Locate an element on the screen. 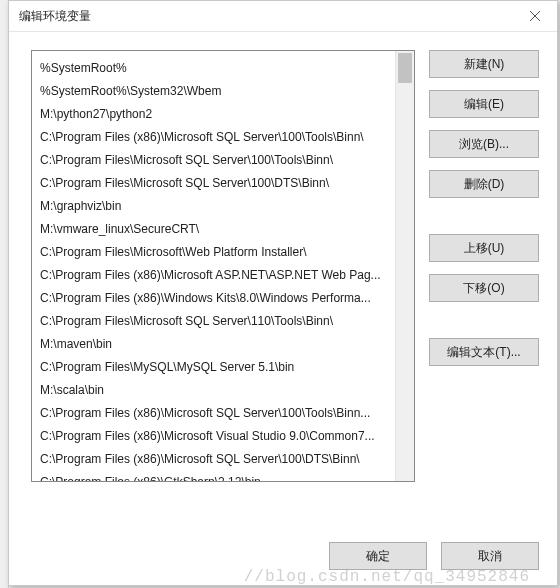 The image size is (560, 588). dialog-title: 编辑环境变量 is located at coordinates (266, 16).